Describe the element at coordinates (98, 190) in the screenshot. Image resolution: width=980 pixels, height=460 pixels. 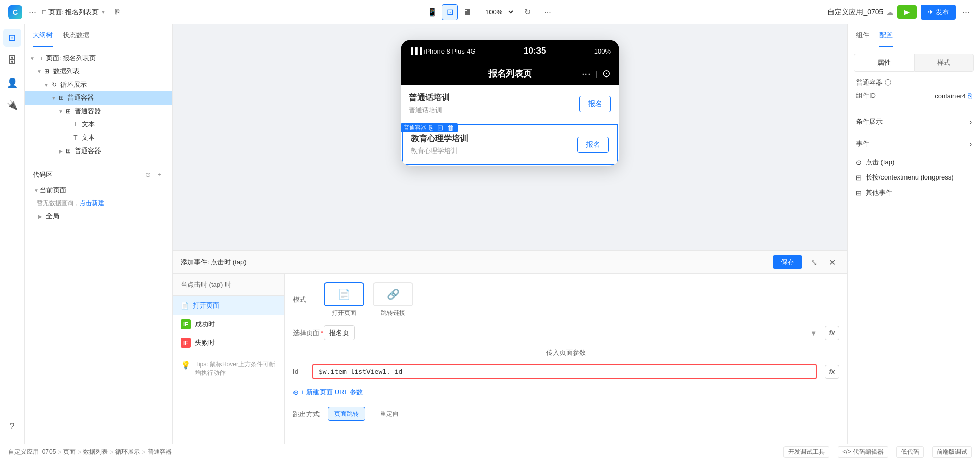
I see `tree-item-current-page: ▼ 当前页面` at that location.